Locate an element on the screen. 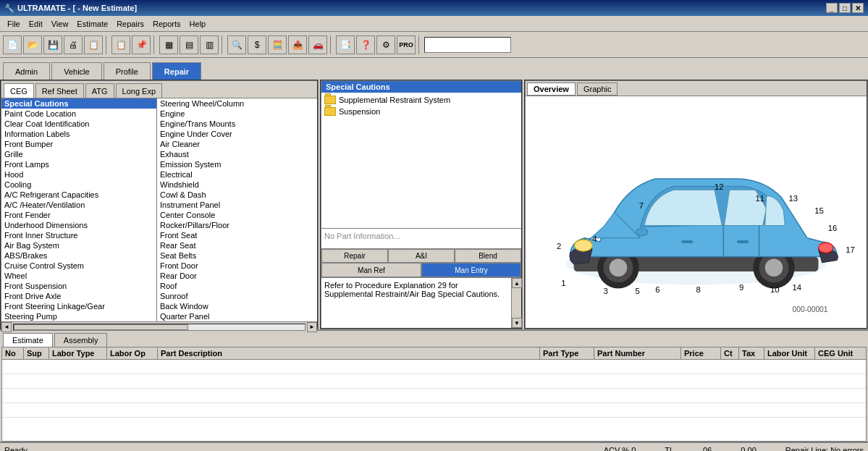 Image resolution: width=868 pixels, height=451 pixels. list-item: Front Lamps is located at coordinates (79, 164).